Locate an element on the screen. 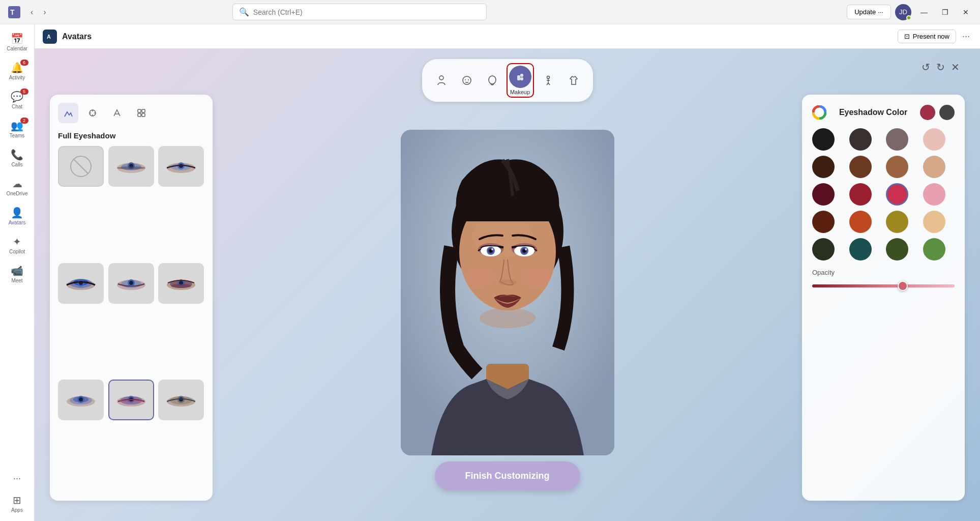  onedrive-icon: ☁ is located at coordinates (17, 184).